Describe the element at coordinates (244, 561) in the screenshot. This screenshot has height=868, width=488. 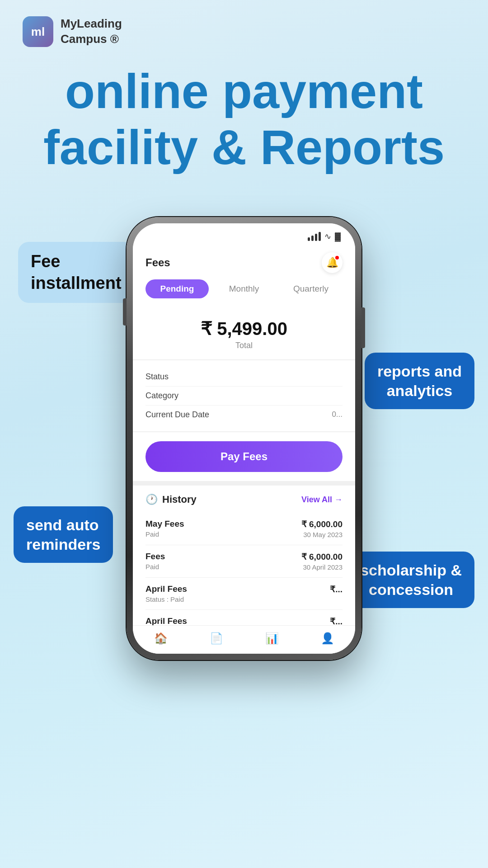
I see `history-item: Fees Paid ₹ 6,000.00 30 April 2023` at that location.